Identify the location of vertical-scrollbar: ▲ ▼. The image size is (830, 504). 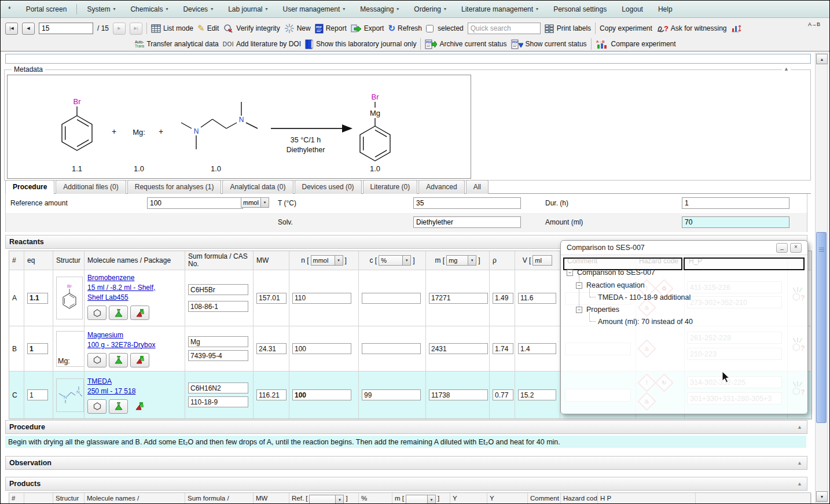
(821, 278).